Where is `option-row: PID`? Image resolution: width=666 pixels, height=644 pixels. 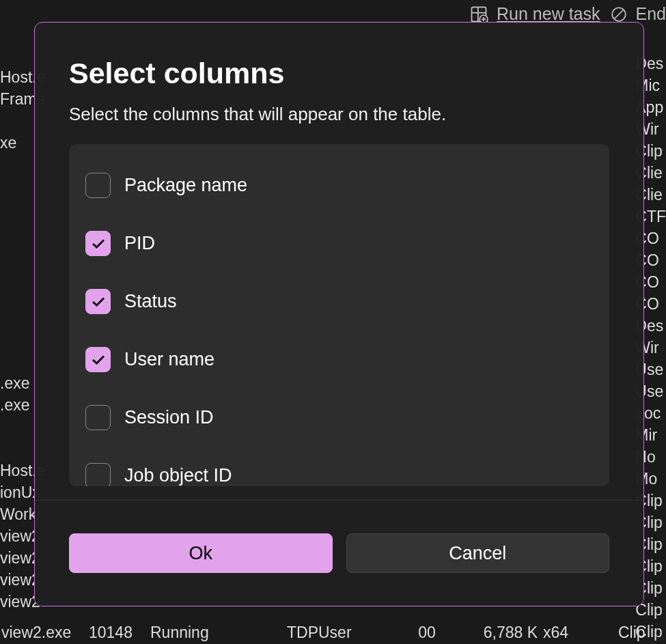
option-row: PID is located at coordinates (339, 243).